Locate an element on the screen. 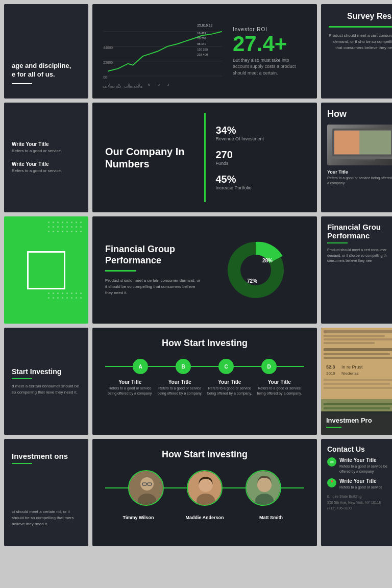 The height and width of the screenshot is (588, 392). timeline-item-c: Your Title Refers to a good or service b… is located at coordinates (230, 388).